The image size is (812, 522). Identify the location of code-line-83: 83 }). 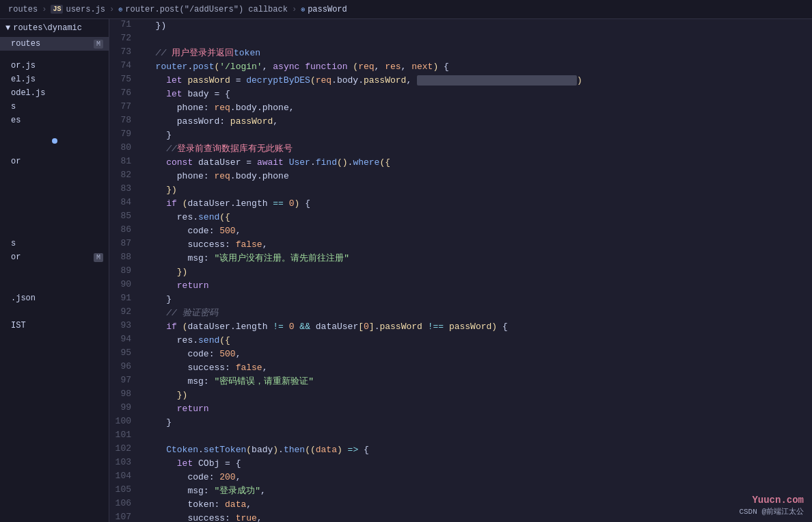
(461, 190).